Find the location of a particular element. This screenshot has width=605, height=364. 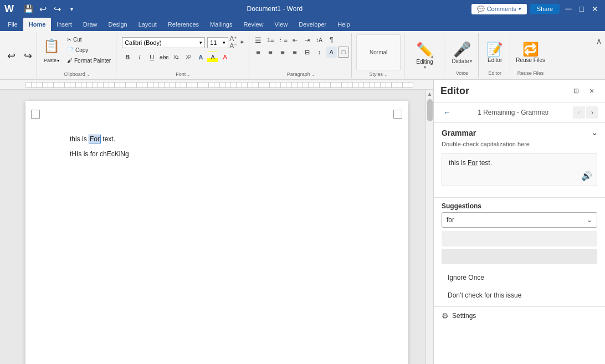

tab-references: References is located at coordinates (183, 24).